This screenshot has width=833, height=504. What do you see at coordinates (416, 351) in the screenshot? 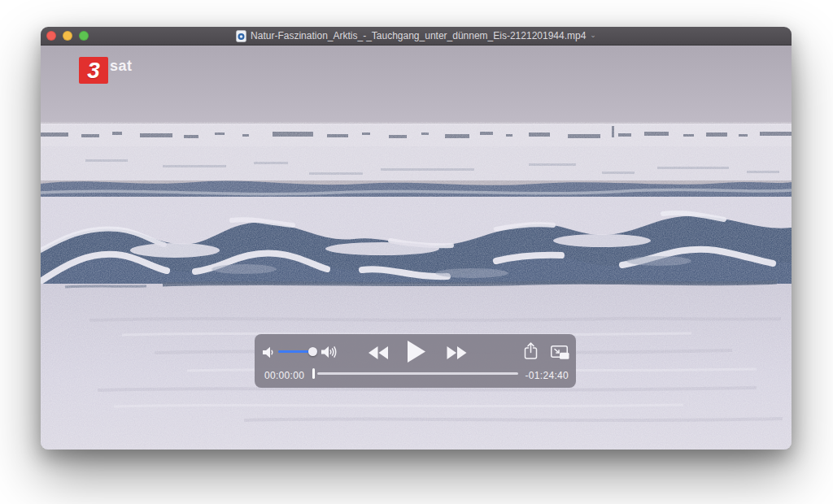
I see `play-icon` at bounding box center [416, 351].